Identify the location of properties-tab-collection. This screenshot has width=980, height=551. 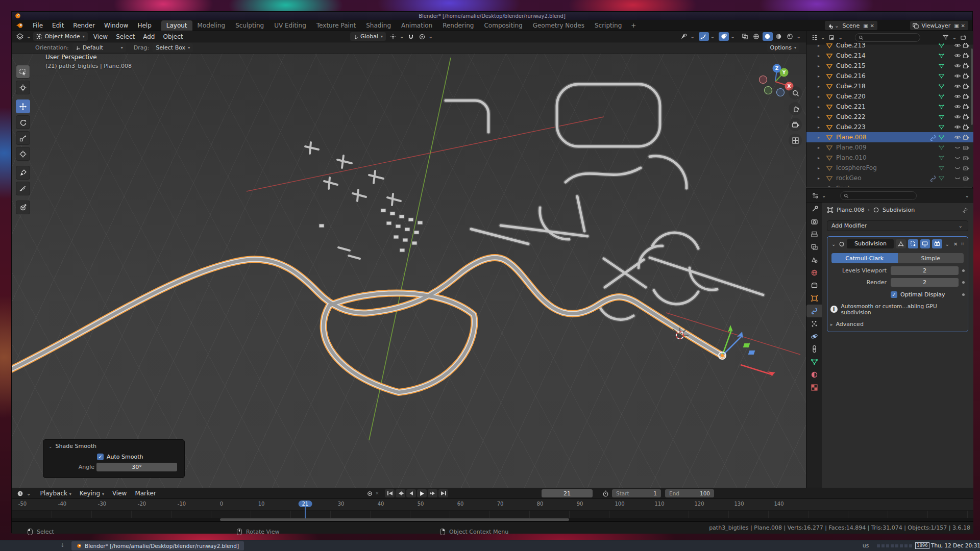
(814, 286).